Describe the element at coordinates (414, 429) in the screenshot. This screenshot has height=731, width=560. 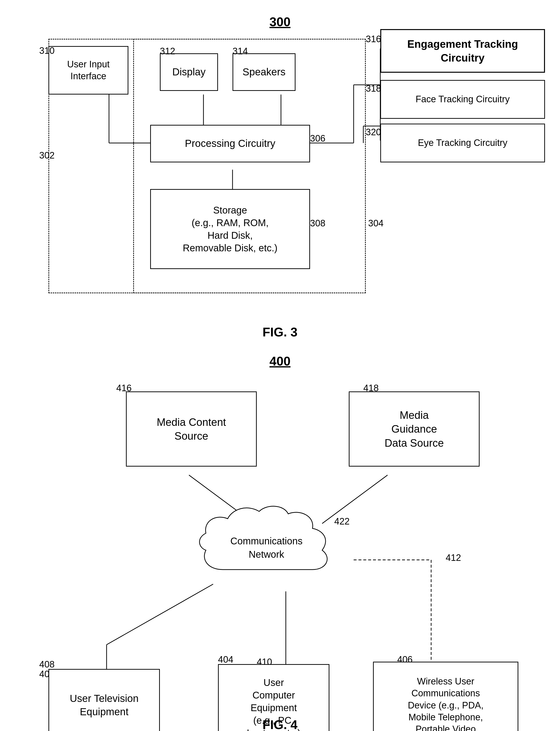
I see `box-media-guidance: Media Guidance Data Source` at that location.